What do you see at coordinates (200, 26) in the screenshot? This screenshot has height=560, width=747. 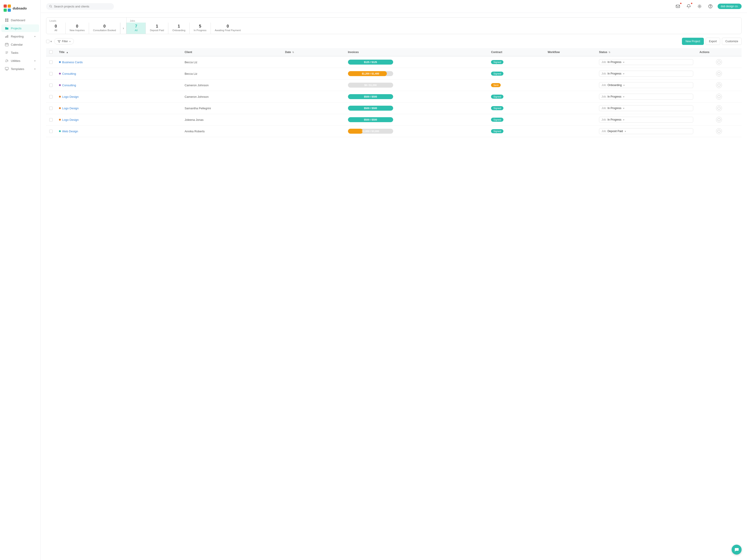 I see `jobs-in-progress-count: 5` at bounding box center [200, 26].